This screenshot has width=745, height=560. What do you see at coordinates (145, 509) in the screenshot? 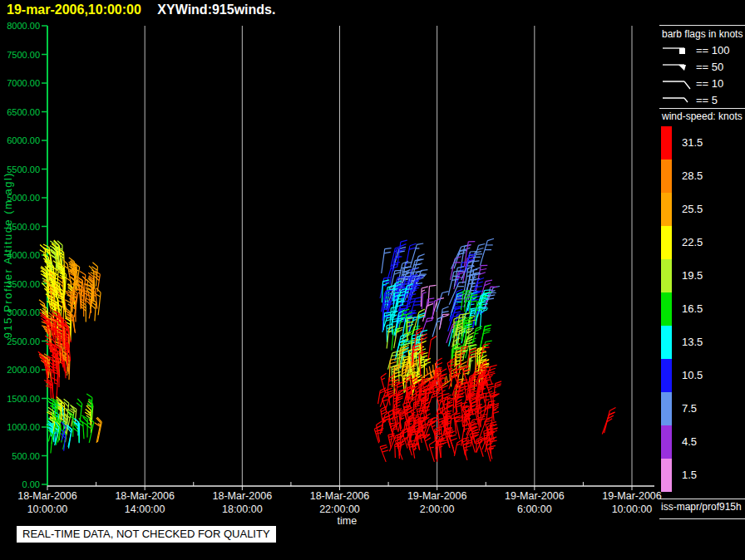
I see `x-tick-label-time: 14:00:00` at bounding box center [145, 509].